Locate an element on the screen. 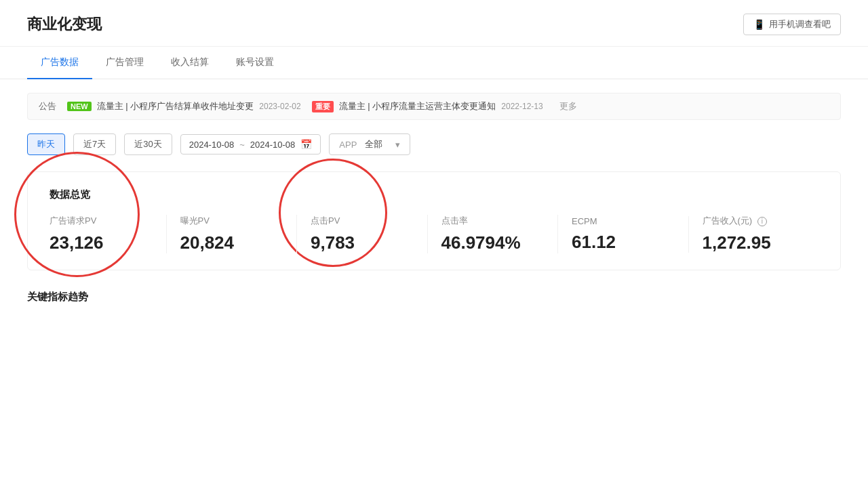 This screenshot has height=477, width=868. stat-label-revenue: 广告收入(元) i is located at coordinates (754, 221).